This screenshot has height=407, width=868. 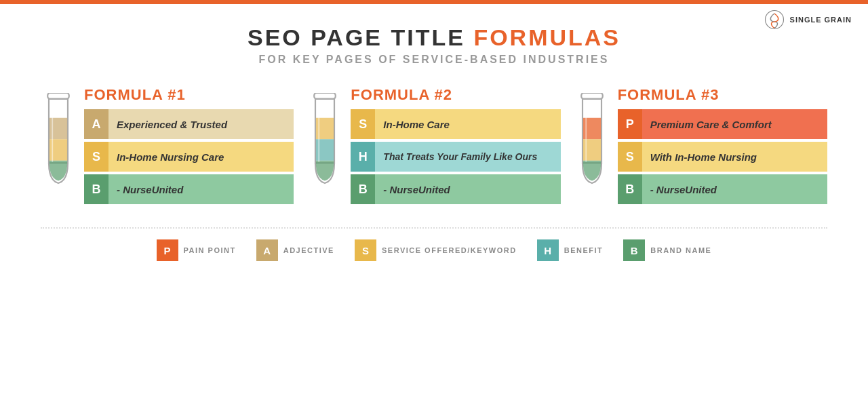 What do you see at coordinates (468, 124) in the screenshot?
I see `formula-text: In-Home Care` at bounding box center [468, 124].